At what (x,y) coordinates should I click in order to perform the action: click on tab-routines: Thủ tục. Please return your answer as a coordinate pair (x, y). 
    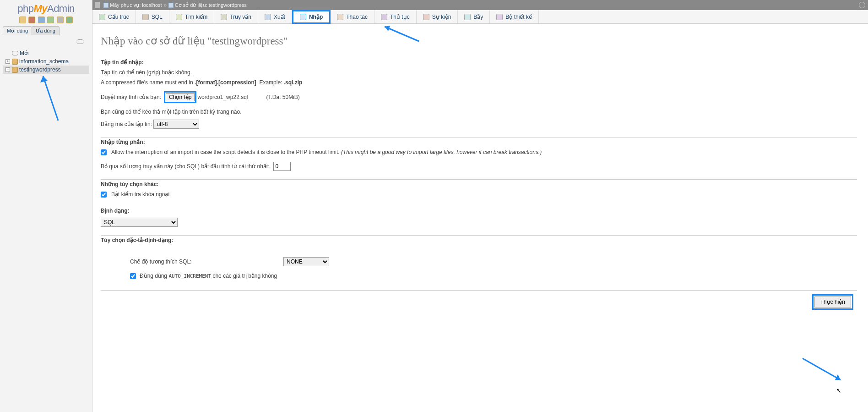
    Looking at the image, I should click on (396, 16).